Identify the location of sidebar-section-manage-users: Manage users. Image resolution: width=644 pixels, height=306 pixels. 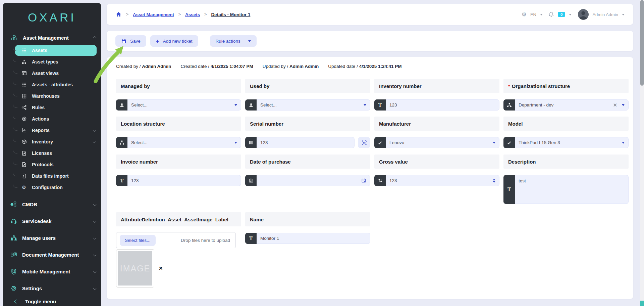
(52, 238).